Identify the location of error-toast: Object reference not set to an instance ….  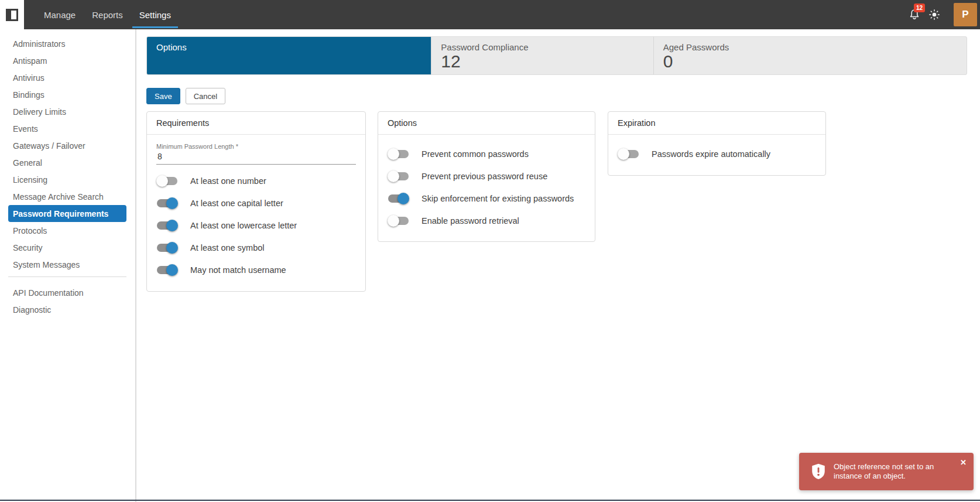
(886, 472).